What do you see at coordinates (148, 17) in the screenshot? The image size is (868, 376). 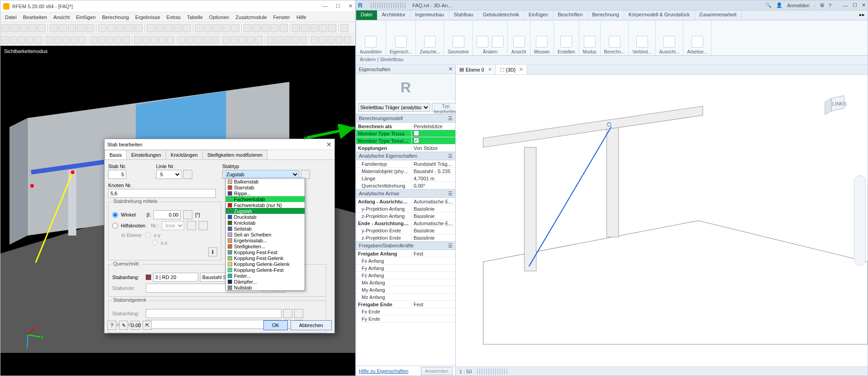 I see `menu-ergebnisse: Ergebnisse` at bounding box center [148, 17].